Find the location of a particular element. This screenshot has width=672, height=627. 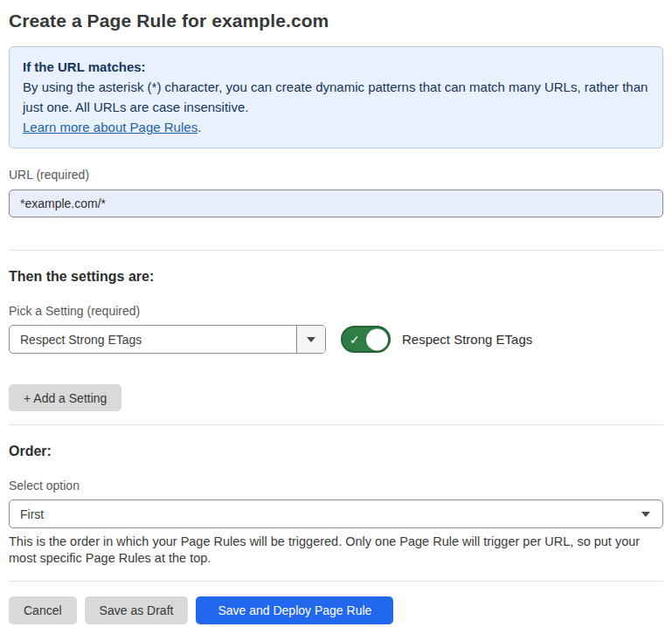

pick-setting-label: Pick a Setting (required) is located at coordinates (336, 311).